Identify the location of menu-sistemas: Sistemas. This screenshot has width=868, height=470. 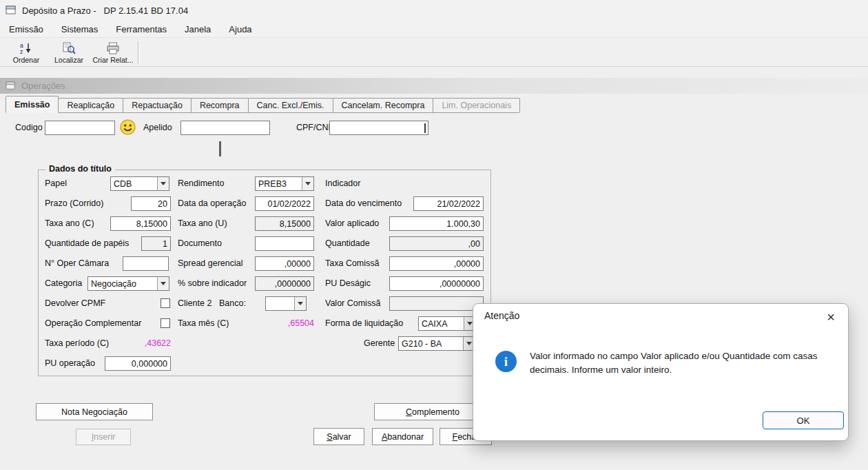
(80, 29).